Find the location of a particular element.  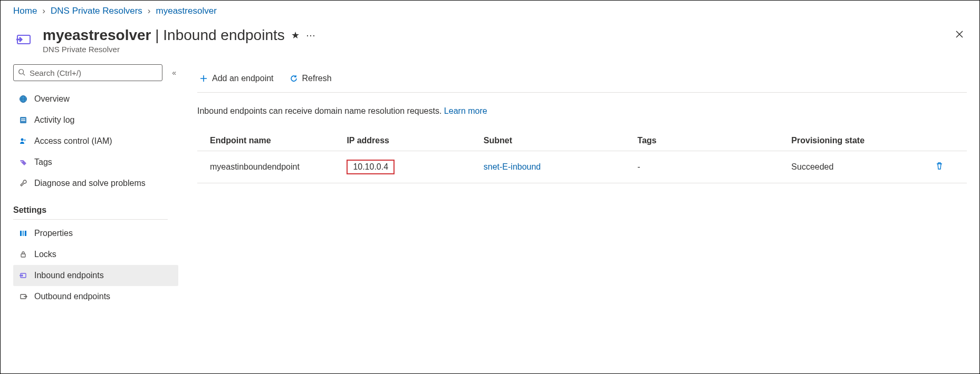

sidebar-item-label: Activity log is located at coordinates (54, 120).